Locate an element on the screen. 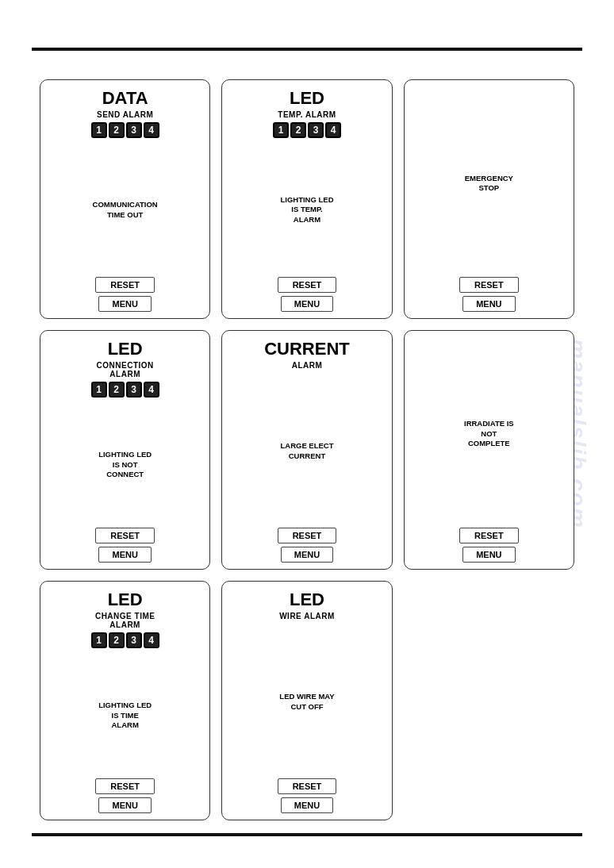 The height and width of the screenshot is (868, 614). panel-subtitle-7: WIRE ALARM is located at coordinates (307, 616).